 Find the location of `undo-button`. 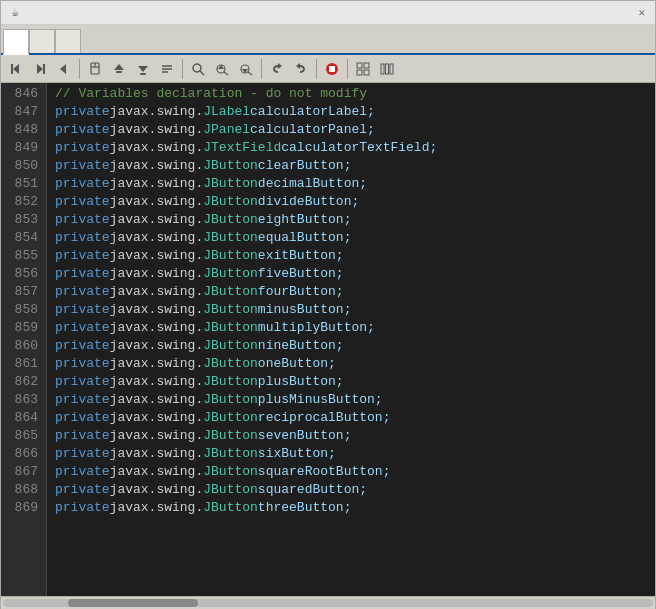

undo-button is located at coordinates (277, 69).